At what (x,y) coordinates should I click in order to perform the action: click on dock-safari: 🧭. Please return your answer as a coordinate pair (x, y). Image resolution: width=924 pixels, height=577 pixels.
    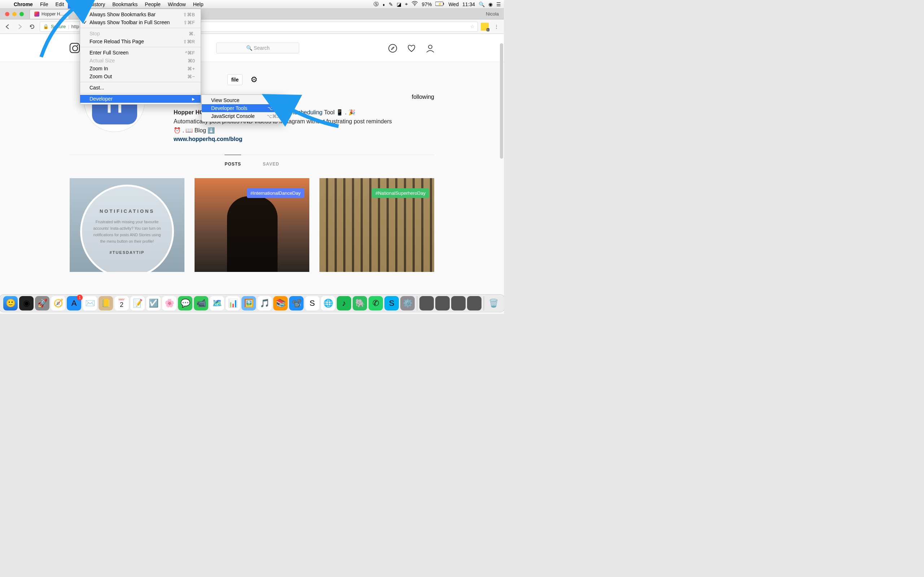
    Looking at the image, I should click on (58, 303).